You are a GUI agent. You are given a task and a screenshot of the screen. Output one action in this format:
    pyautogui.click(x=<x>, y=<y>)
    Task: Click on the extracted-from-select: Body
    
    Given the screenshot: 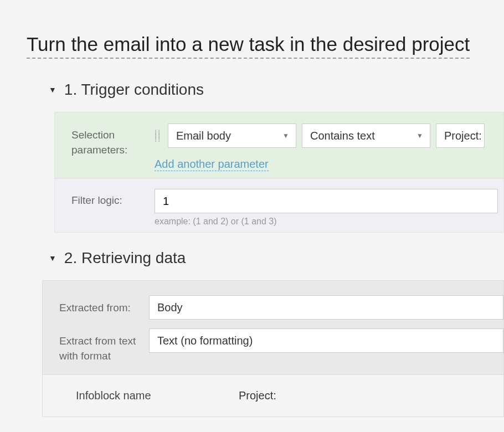 What is the action you would take?
    pyautogui.click(x=326, y=307)
    